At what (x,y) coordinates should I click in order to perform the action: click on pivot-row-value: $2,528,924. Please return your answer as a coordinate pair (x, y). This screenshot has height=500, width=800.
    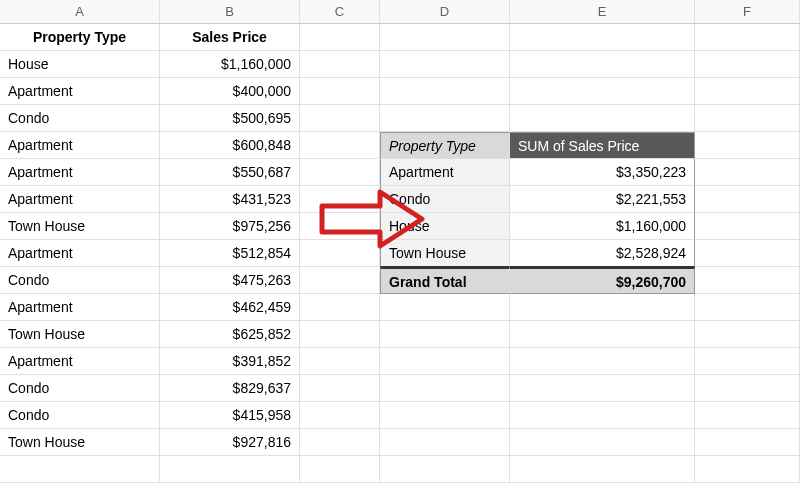
    Looking at the image, I should click on (602, 254).